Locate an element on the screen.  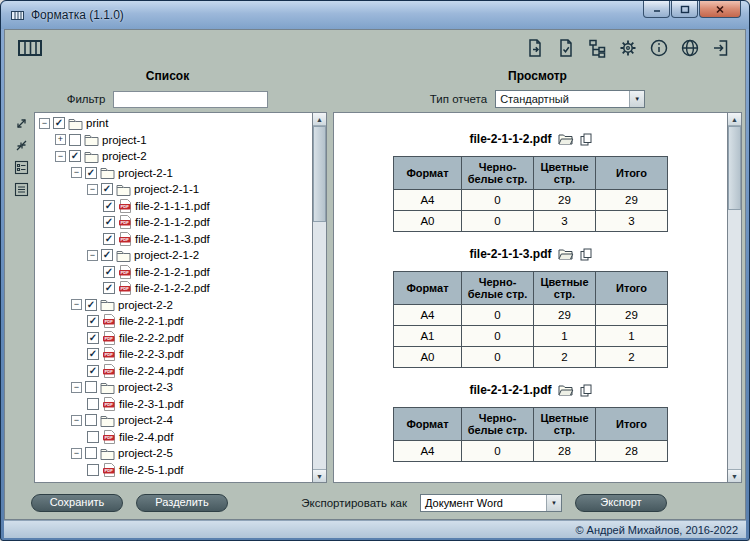
document-export-icon is located at coordinates (535, 48).